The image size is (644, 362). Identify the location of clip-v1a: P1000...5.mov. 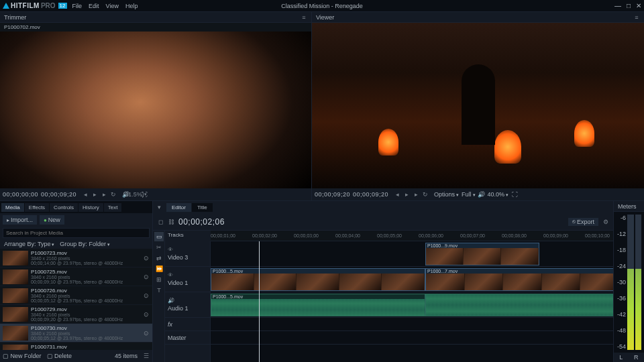
(318, 280).